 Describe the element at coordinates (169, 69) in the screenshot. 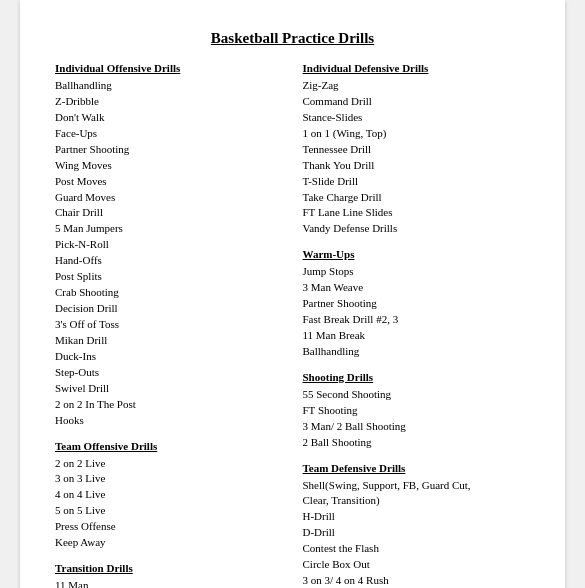

I see `section-heading-0: Individual Offensive Drills` at that location.